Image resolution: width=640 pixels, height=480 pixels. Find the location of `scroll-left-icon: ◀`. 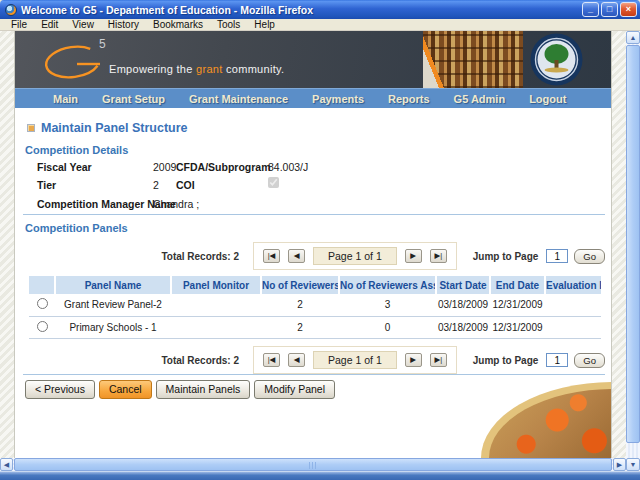

scroll-left-icon: ◀ is located at coordinates (6, 464).